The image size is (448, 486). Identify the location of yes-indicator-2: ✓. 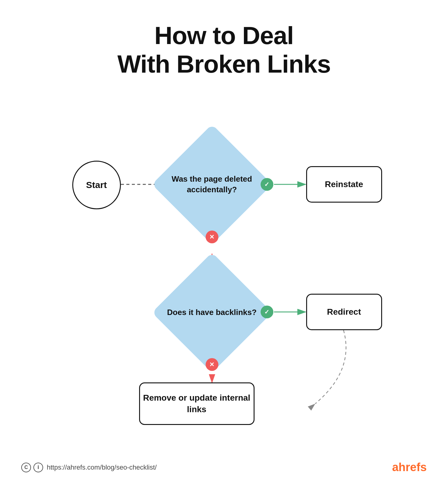
(267, 312).